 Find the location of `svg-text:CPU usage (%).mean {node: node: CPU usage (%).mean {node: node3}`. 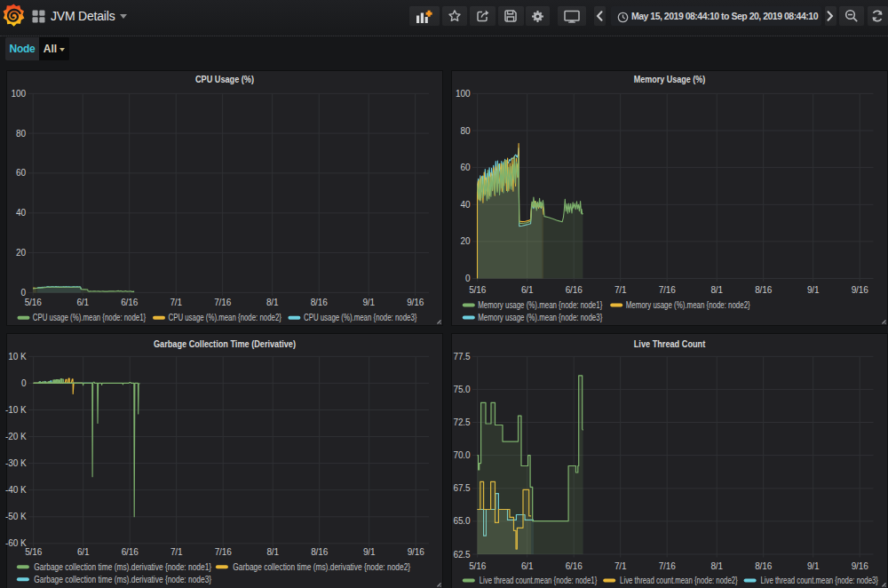

svg-text:CPU usage (%).mean {node: node: CPU usage (%).mean {node: node3} is located at coordinates (361, 318).